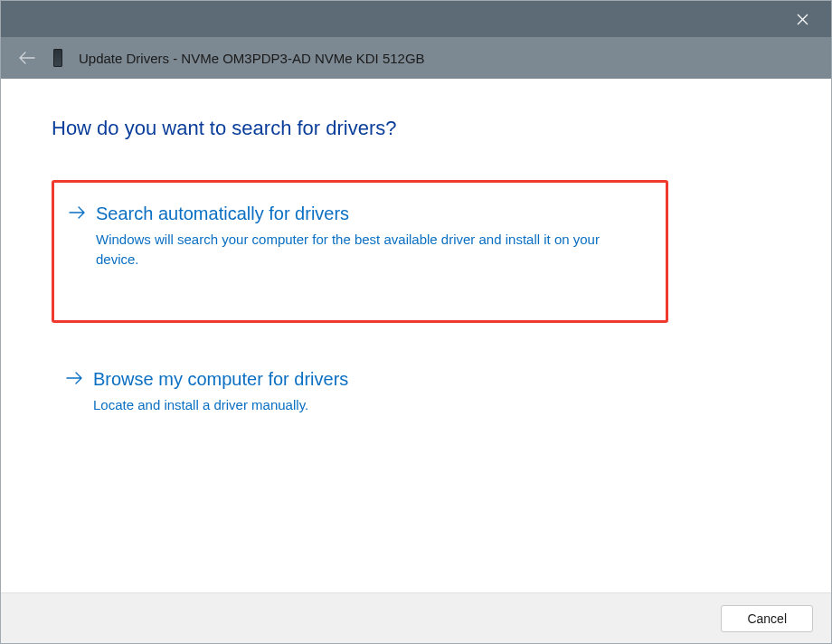  Describe the element at coordinates (416, 128) in the screenshot. I see `page-heading: How do you want to search for drivers?` at that location.